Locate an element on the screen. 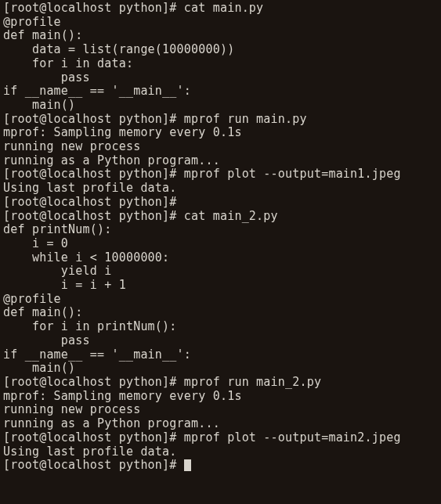 This screenshot has height=504, width=441. output-text: i = 0 is located at coordinates (36, 243).